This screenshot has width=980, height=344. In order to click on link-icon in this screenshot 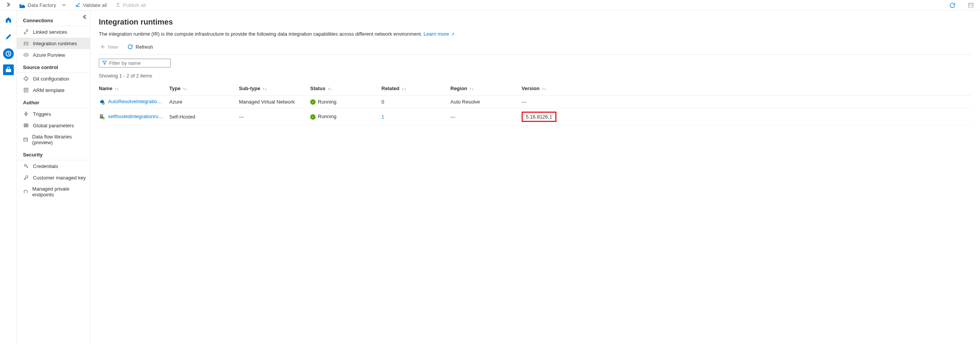, I will do `click(26, 32)`.